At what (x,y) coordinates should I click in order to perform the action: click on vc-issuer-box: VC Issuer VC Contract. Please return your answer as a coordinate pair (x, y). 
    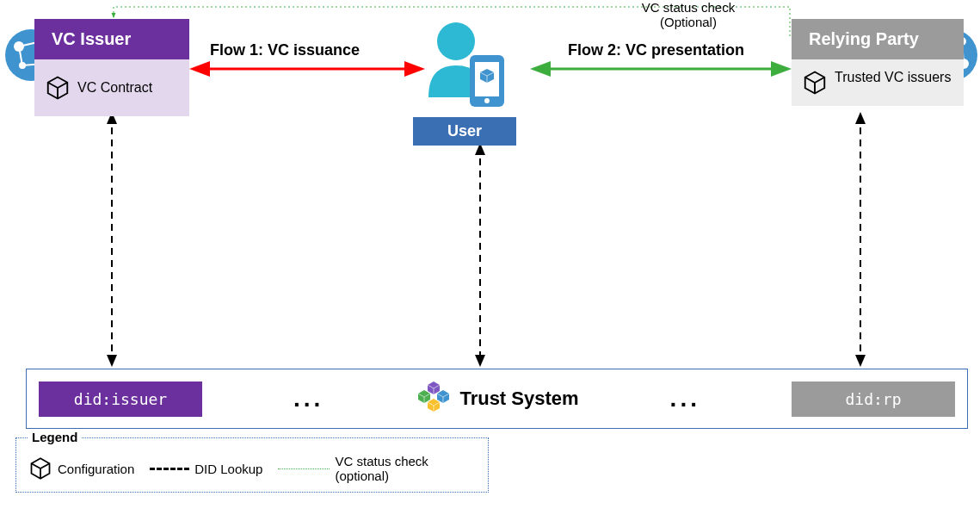
    Looking at the image, I should click on (112, 67).